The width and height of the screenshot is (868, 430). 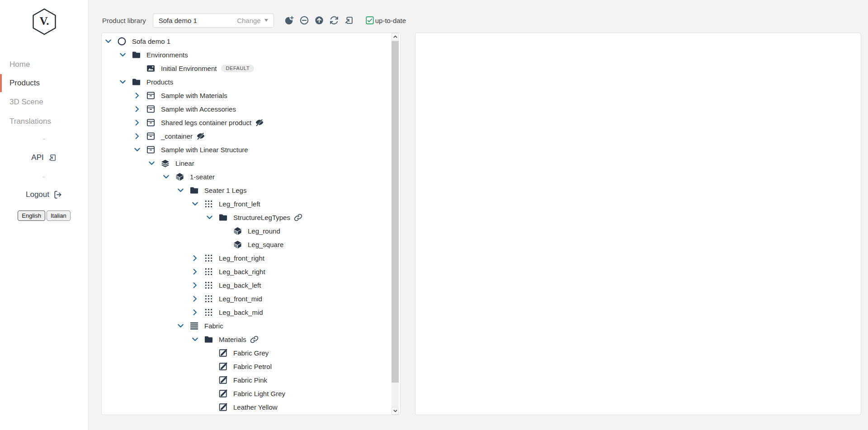 What do you see at coordinates (44, 65) in the screenshot?
I see `sidebar-item-home: Home` at bounding box center [44, 65].